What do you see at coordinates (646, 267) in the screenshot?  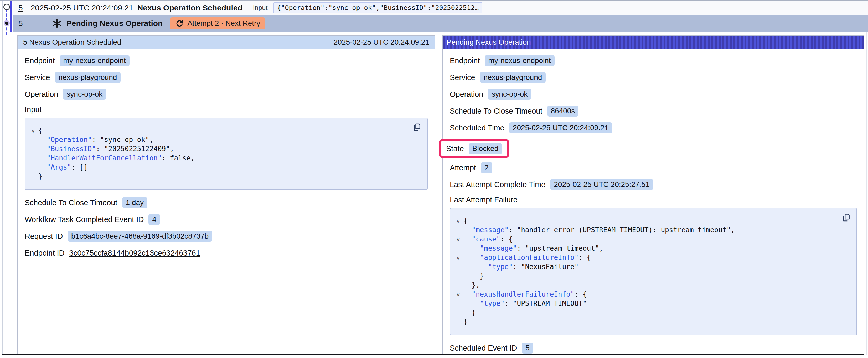 I see `json-line: "type": "NexusFailure"` at bounding box center [646, 267].